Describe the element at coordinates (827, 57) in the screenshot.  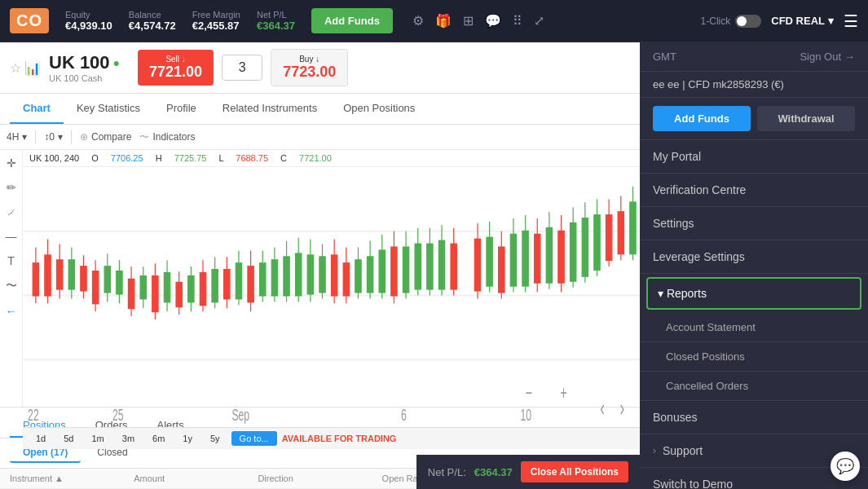
I see `sign-out-button: Sign Out →` at that location.